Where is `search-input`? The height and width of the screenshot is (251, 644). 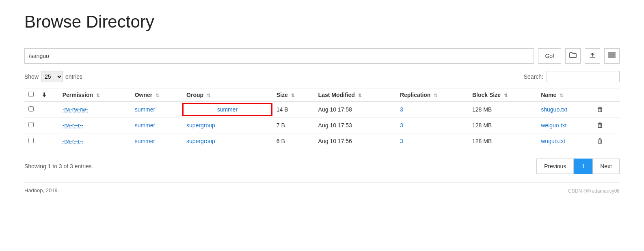
search-input is located at coordinates (583, 77).